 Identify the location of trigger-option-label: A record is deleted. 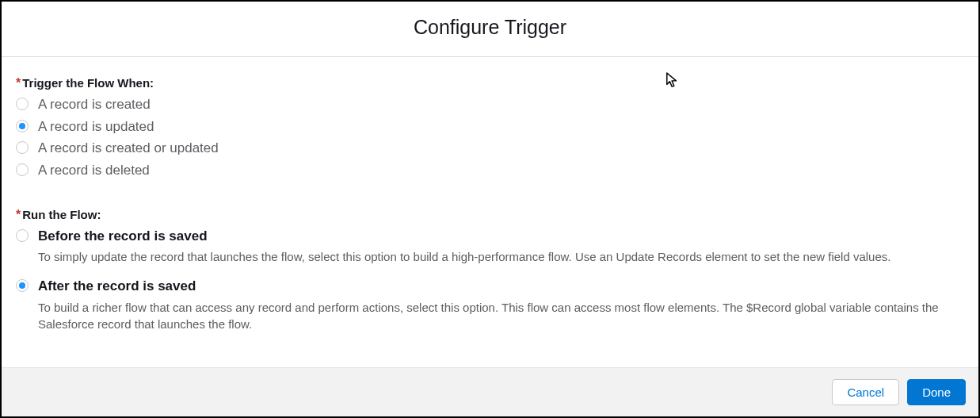
(93, 171).